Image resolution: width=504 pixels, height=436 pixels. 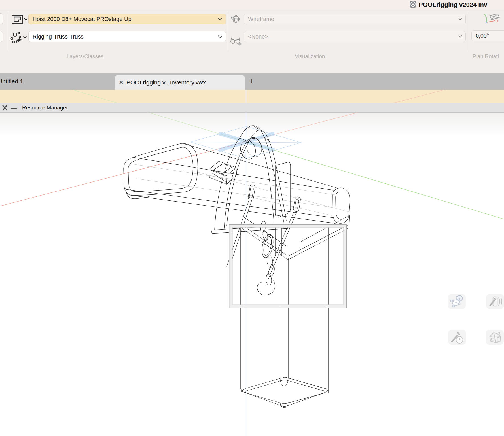 What do you see at coordinates (127, 37) in the screenshot?
I see `active-class-dropdown: Rigging-Truss-Truss` at bounding box center [127, 37].